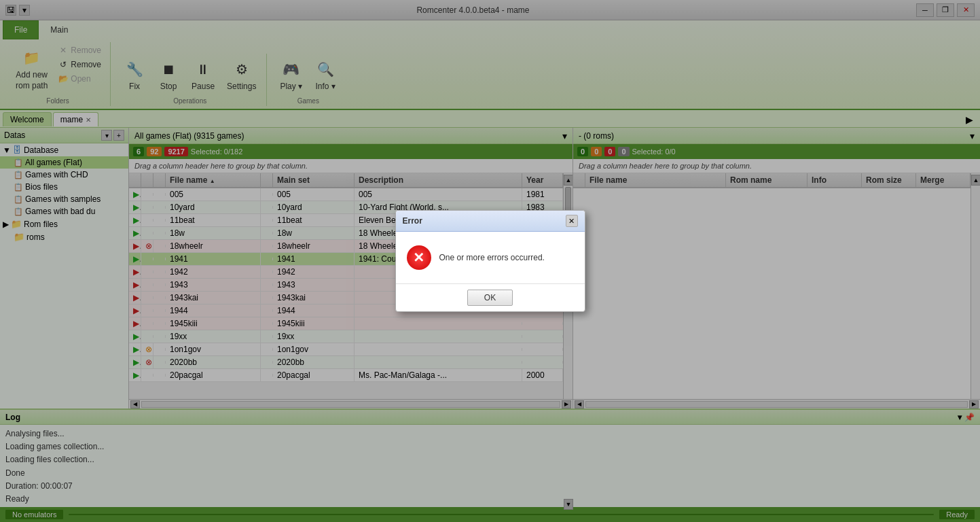  Describe the element at coordinates (490, 222) in the screenshot. I see `modal-title-bar: Error ✕` at that location.